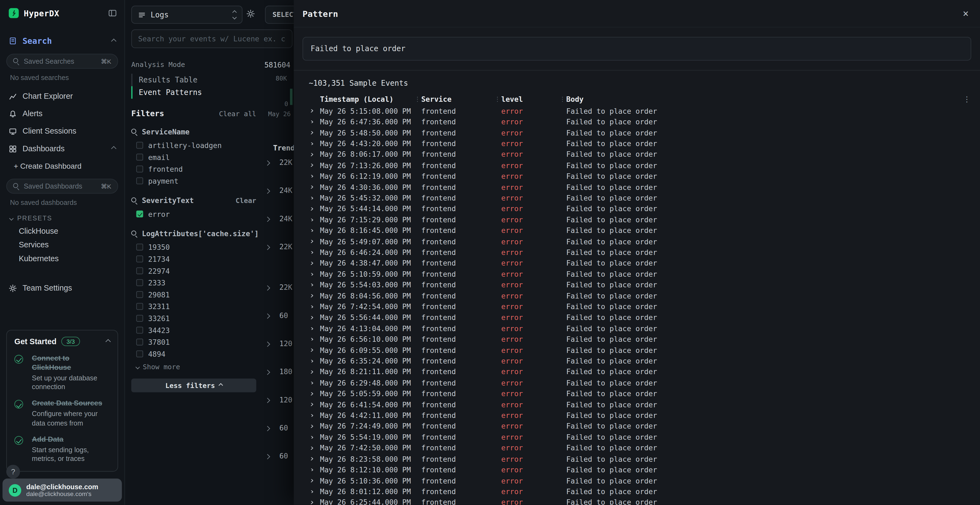  I want to click on event-row: May 26 4:42:11.000 PM frontend error Fai…, so click(638, 415).